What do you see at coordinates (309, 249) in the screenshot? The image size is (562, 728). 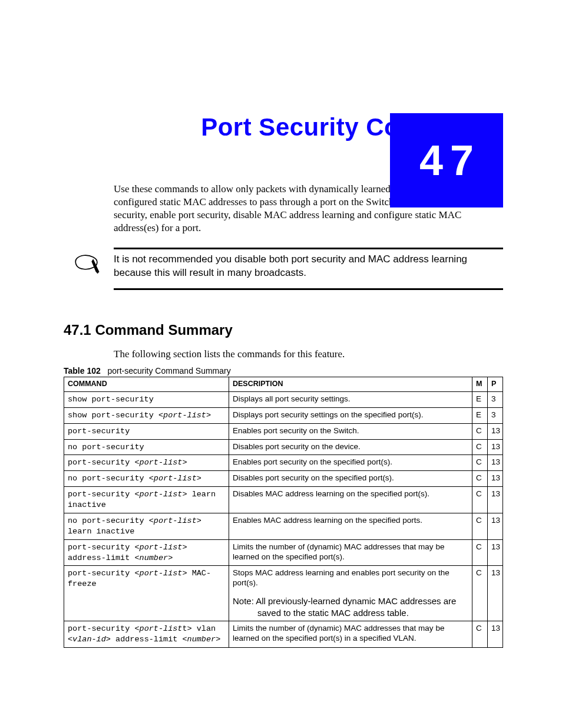 I see `note-rule-top` at bounding box center [309, 249].